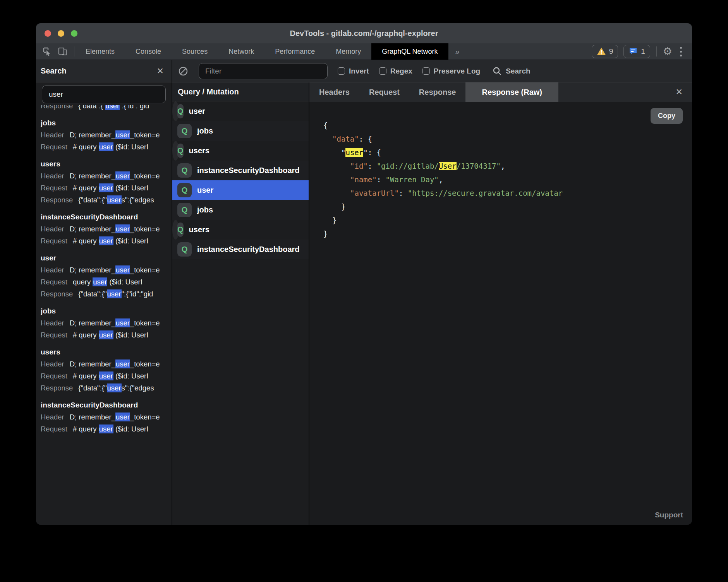  I want to click on regex-label: Regex, so click(401, 71).